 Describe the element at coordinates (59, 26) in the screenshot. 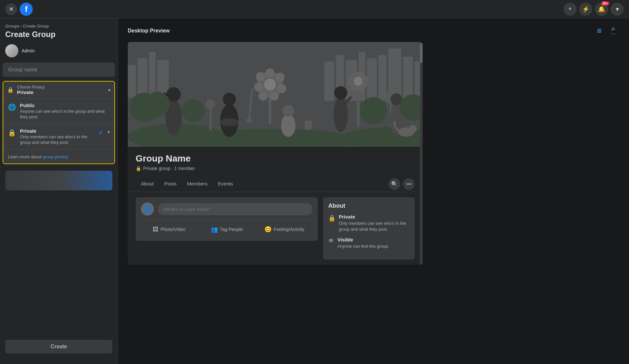

I see `breadcrumb: Groups › Create Group` at that location.